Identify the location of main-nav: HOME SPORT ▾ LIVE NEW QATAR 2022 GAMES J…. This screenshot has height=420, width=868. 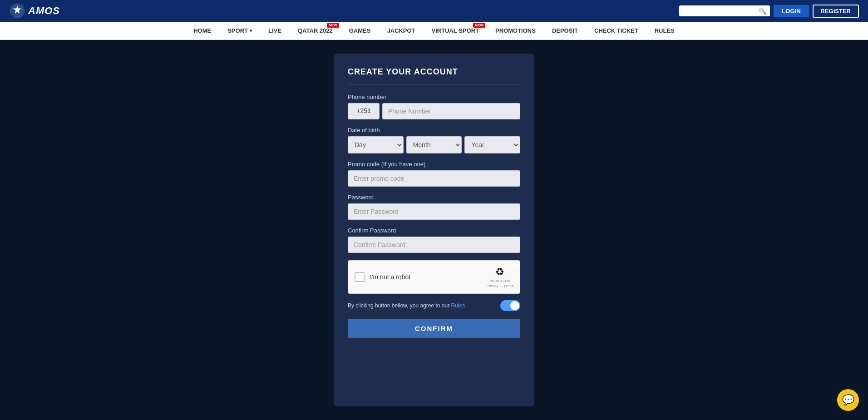
(434, 31).